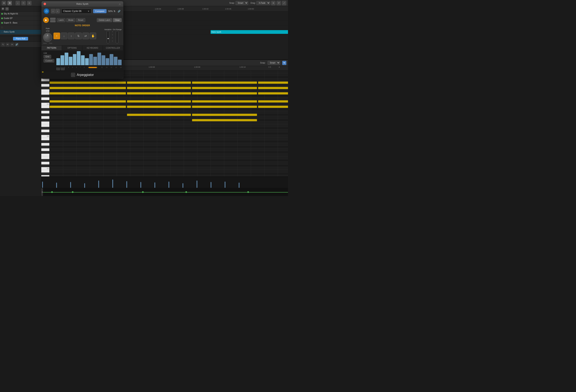  I want to click on sidebar-item-empty, so click(21, 27).